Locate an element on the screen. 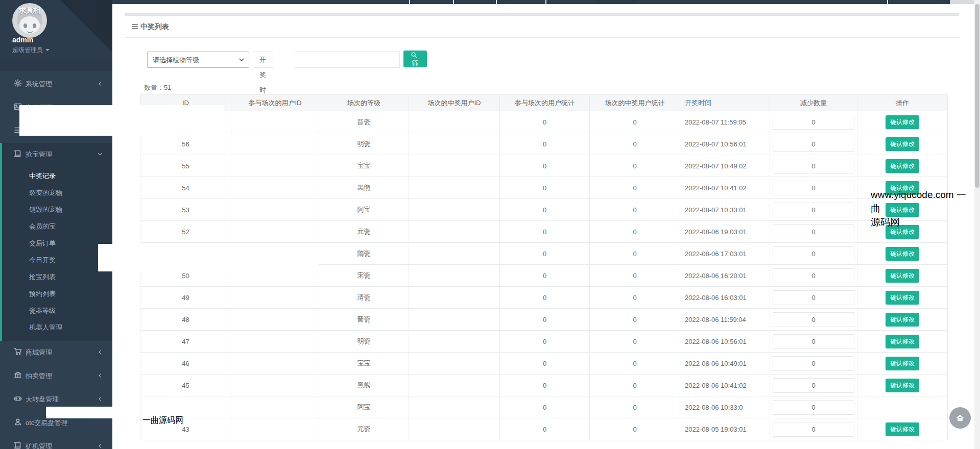 This screenshot has height=449, width=980. column-header: 参与场次的用户ID is located at coordinates (275, 103).